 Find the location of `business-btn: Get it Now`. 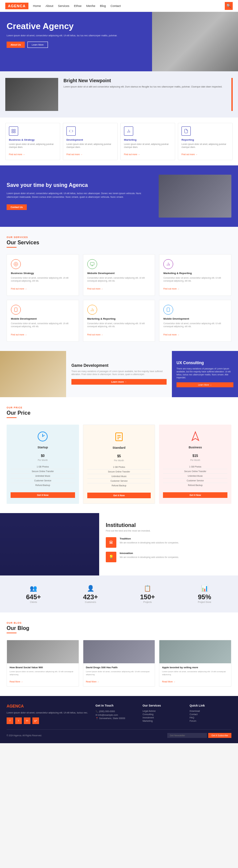

business-btn: Get it Now is located at coordinates (195, 495).